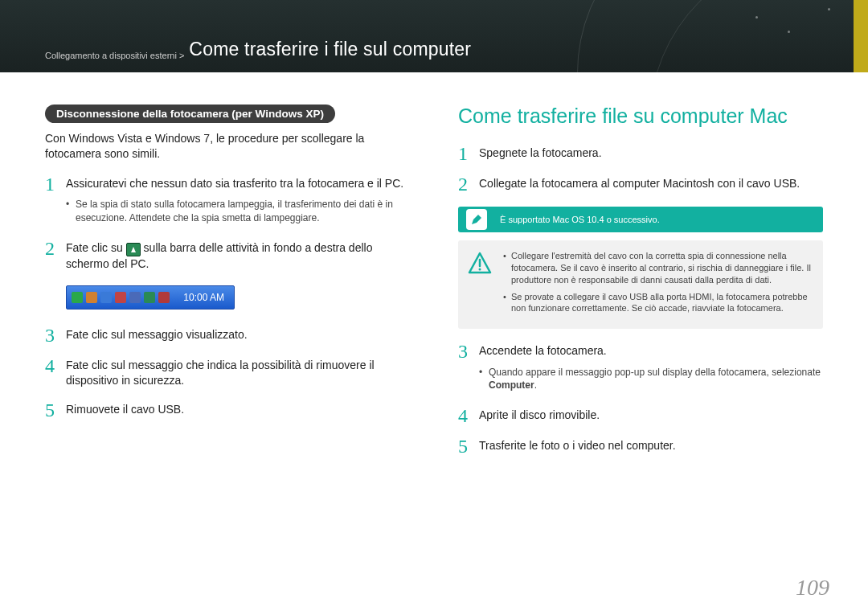 The height and width of the screenshot is (615, 868). Describe the element at coordinates (96, 248) in the screenshot. I see `step-text-pre: Fate clic su` at that location.